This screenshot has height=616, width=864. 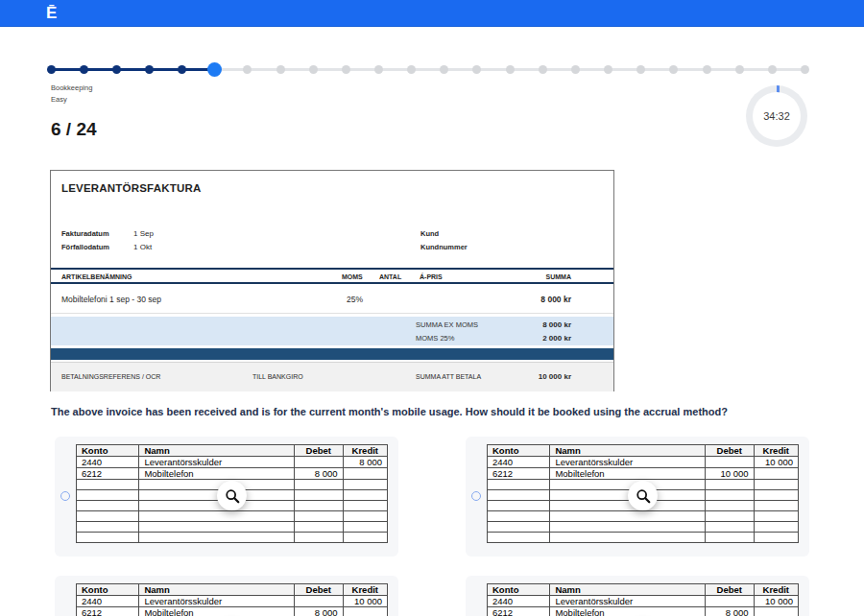 What do you see at coordinates (131, 188) in the screenshot?
I see `invoice-title: LEVERANTÖRSFAKTURA` at bounding box center [131, 188].